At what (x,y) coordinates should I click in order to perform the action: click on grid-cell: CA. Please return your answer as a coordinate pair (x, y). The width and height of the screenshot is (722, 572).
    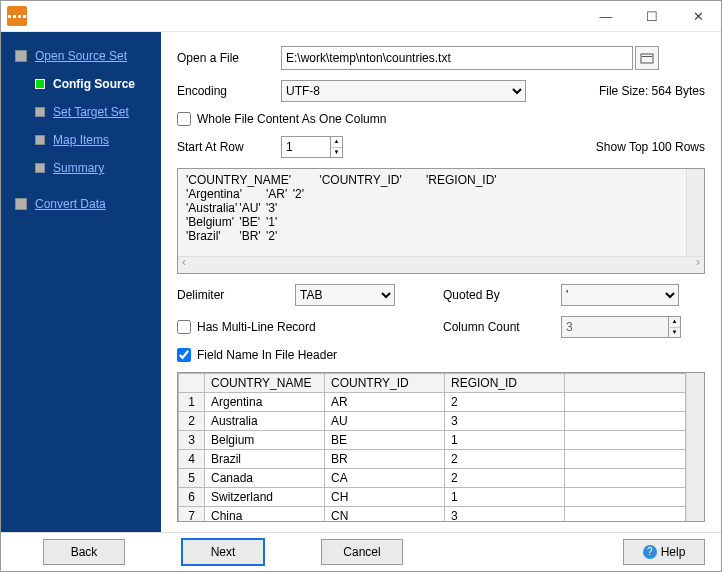
    Looking at the image, I should click on (385, 478).